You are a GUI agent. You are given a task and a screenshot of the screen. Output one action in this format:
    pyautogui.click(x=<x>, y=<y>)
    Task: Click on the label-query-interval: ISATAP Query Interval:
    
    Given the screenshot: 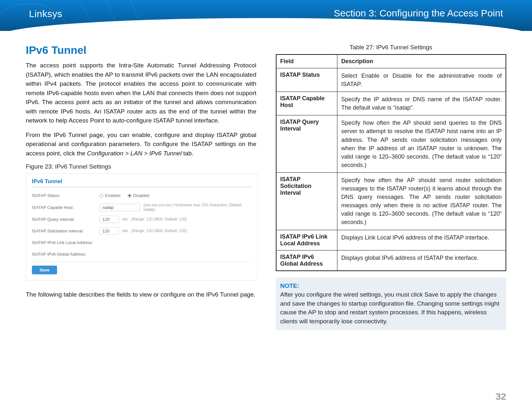 What is the action you would take?
    pyautogui.click(x=66, y=219)
    